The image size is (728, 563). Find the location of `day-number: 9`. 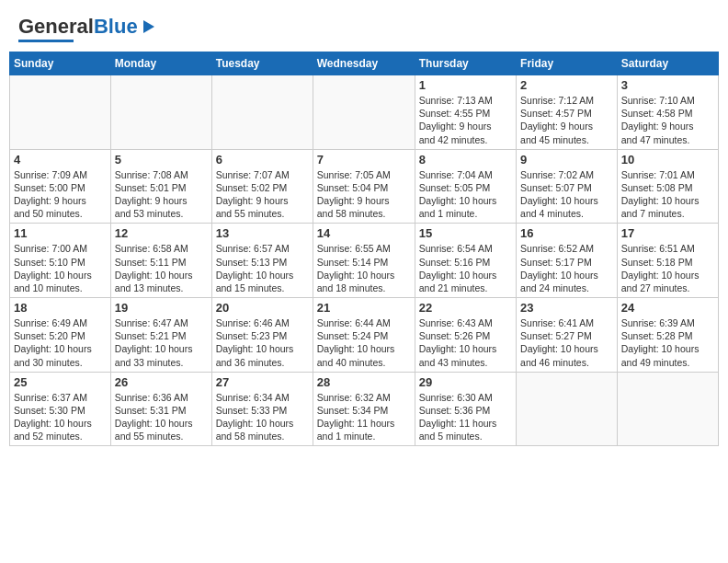

day-number: 9 is located at coordinates (566, 160).